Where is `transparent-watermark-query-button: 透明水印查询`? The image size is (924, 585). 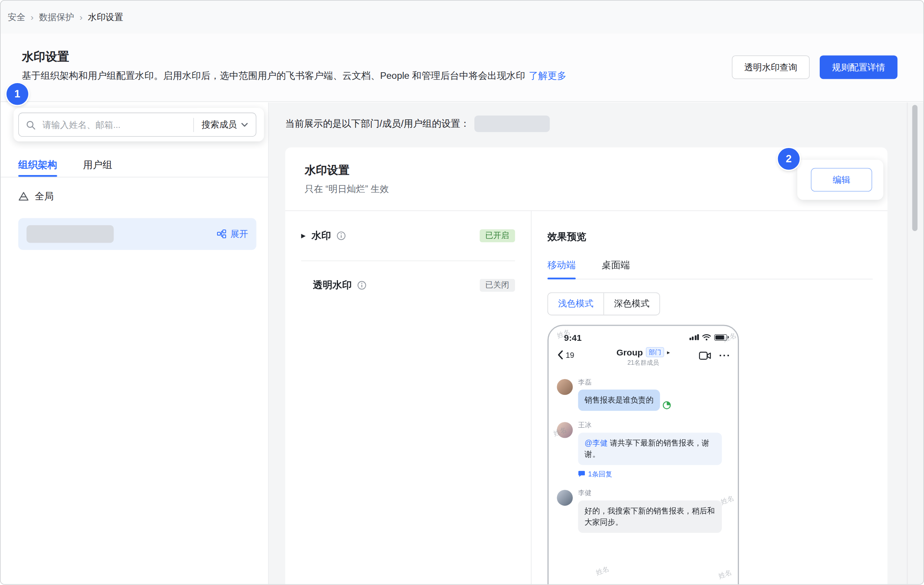
transparent-watermark-query-button: 透明水印查询 is located at coordinates (771, 67).